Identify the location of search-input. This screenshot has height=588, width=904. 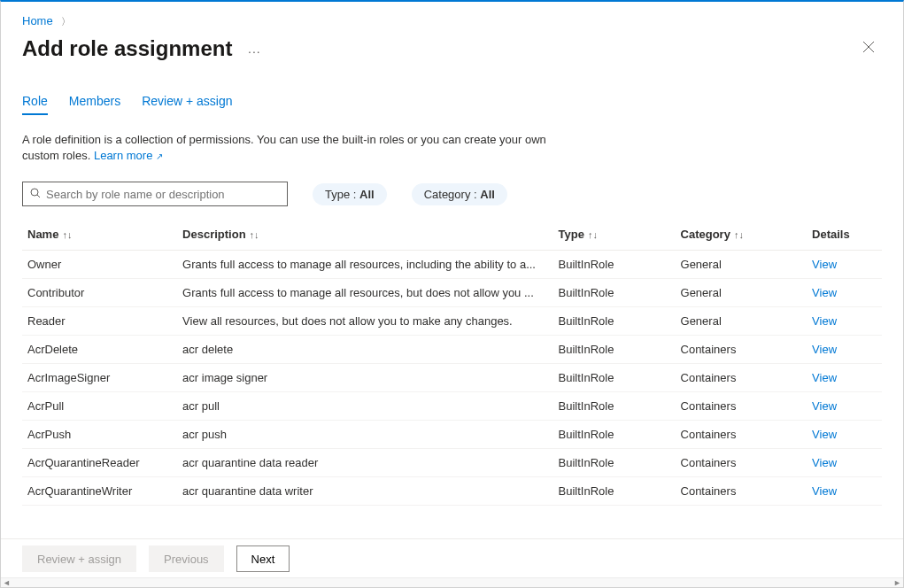
(163, 195).